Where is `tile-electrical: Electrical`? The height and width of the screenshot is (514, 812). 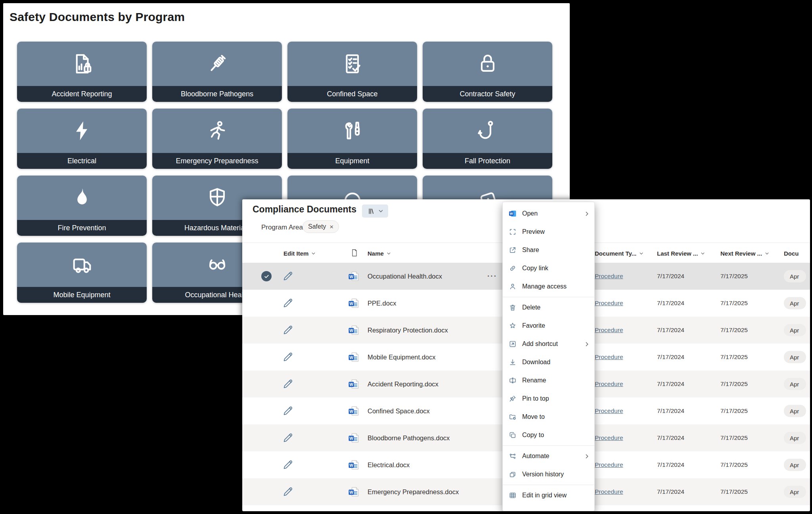
tile-electrical: Electrical is located at coordinates (82, 139).